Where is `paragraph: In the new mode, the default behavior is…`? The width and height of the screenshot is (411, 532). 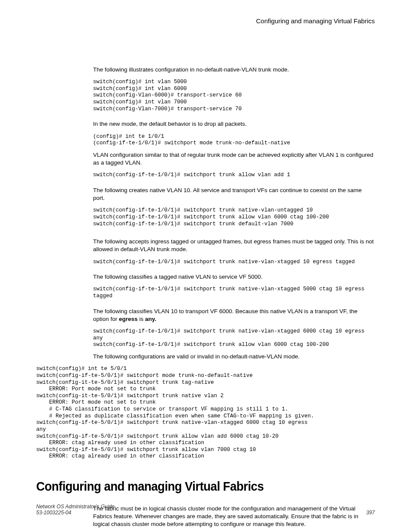 paragraph: In the new mode, the default behavior is… is located at coordinates (234, 124).